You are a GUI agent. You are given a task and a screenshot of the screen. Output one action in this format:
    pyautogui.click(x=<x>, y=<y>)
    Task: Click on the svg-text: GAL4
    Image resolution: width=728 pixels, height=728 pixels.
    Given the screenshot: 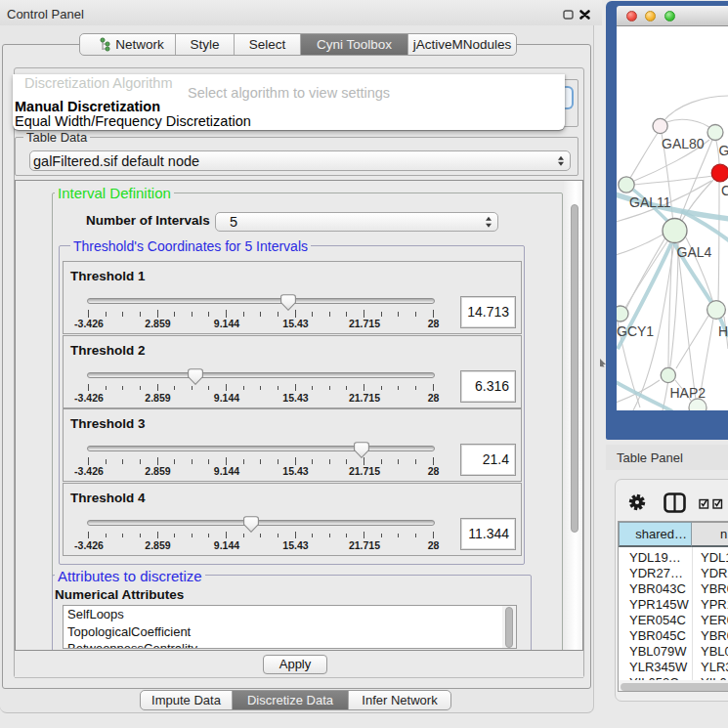 What is the action you would take?
    pyautogui.click(x=695, y=252)
    